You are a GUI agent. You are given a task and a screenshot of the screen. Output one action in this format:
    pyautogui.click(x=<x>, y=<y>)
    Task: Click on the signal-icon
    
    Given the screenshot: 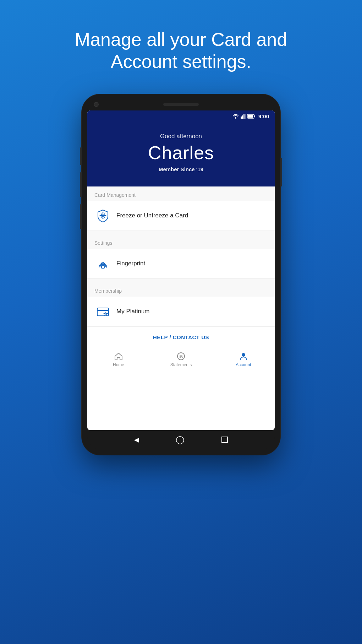 What is the action you would take?
    pyautogui.click(x=243, y=116)
    